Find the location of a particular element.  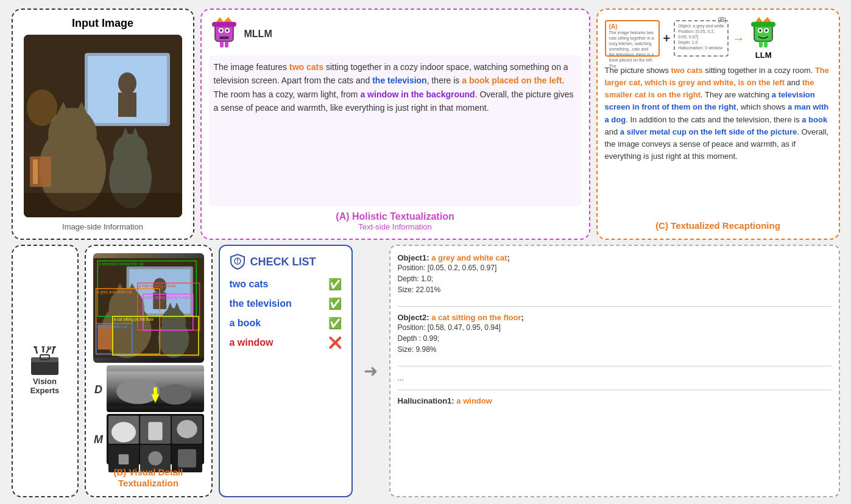

checklist-item-4-text: a window is located at coordinates (252, 343).